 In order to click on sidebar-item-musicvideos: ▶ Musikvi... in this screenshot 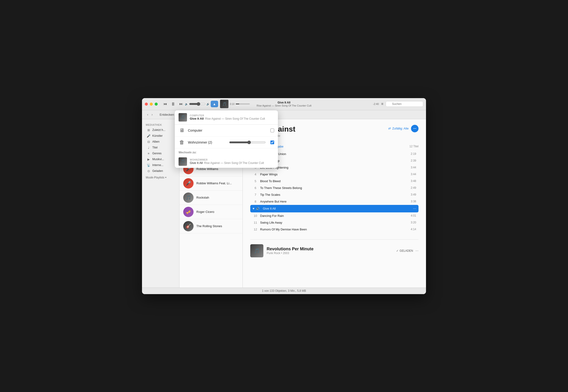, I will do `click(161, 159)`.